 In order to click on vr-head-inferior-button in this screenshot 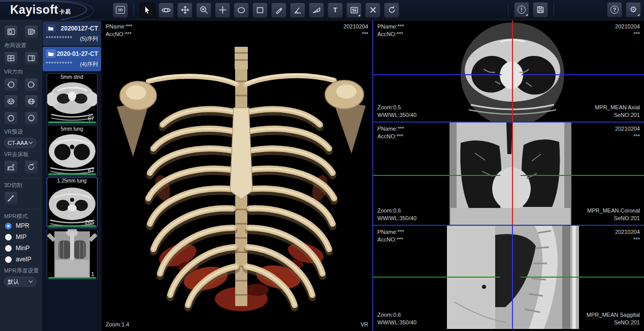, I will do `click(31, 118)`.